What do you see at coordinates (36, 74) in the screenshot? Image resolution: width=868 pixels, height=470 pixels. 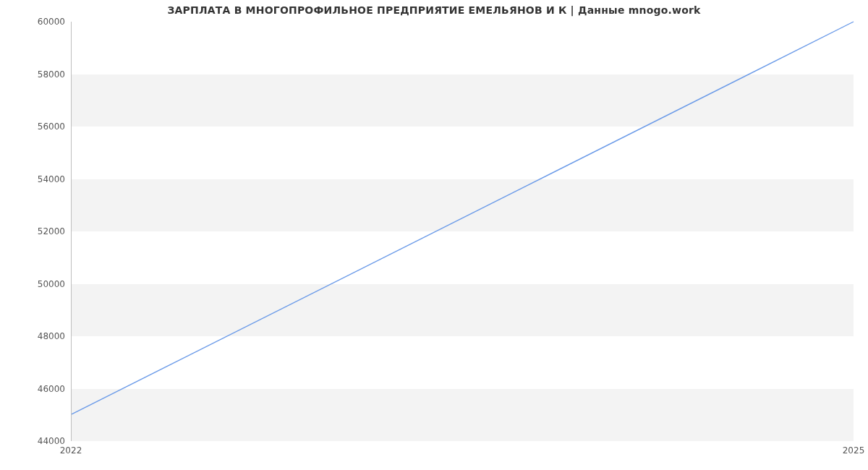 I see `y-tick-label: 58000` at bounding box center [36, 74].